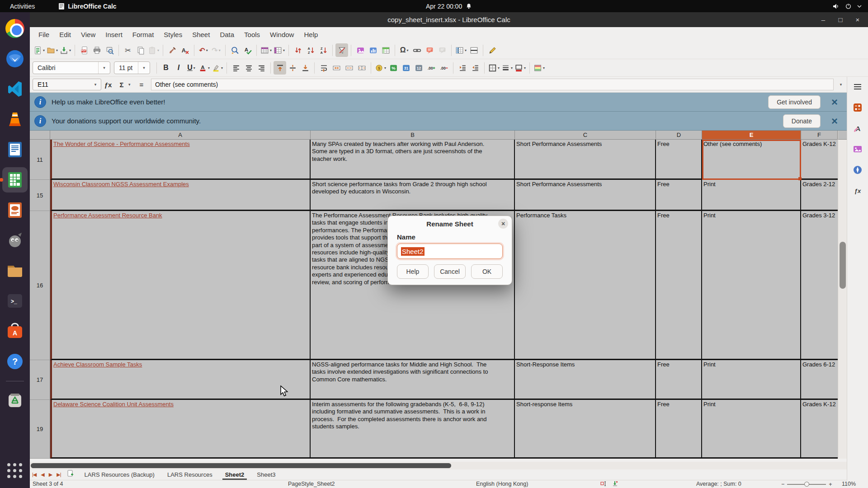  Describe the element at coordinates (280, 68) in the screenshot. I see `align-top-button` at that location.